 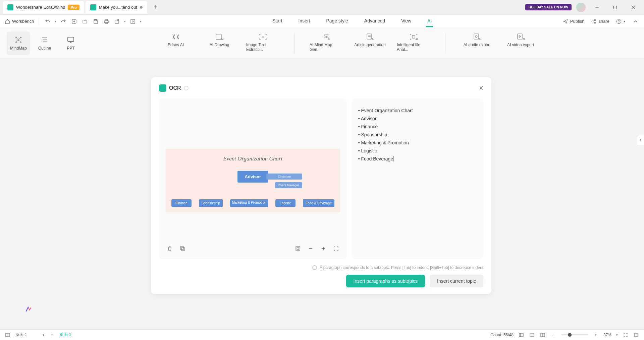 What do you see at coordinates (417, 127) in the screenshot?
I see `ocr-result-item: Finance` at bounding box center [417, 127].